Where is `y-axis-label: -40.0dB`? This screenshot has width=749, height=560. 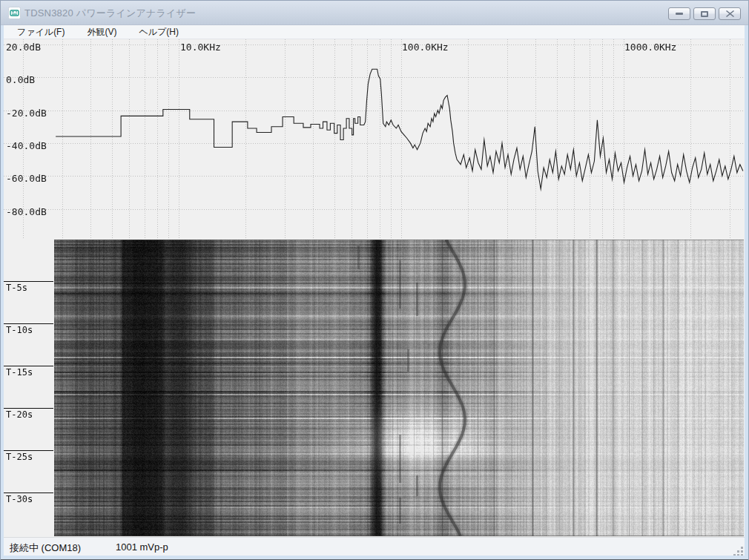
y-axis-label: -40.0dB is located at coordinates (27, 145).